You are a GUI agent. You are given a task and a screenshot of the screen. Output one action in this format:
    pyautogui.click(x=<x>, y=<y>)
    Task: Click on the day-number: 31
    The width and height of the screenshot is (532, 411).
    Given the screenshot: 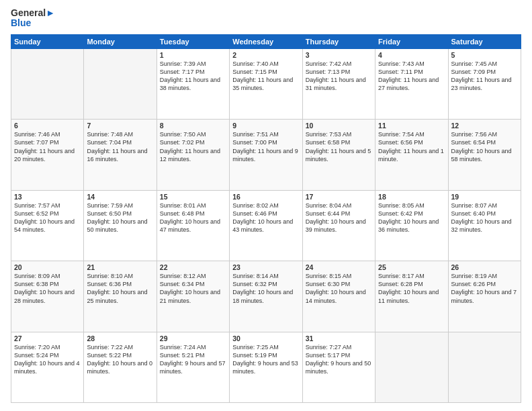 What is the action you would take?
    pyautogui.click(x=339, y=338)
    